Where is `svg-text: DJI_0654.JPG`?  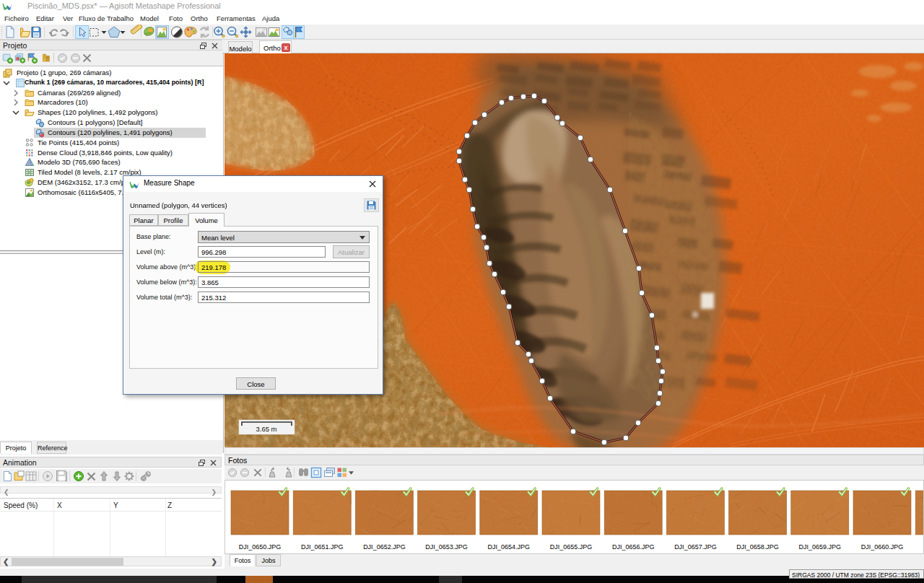 svg-text: DJI_0654.JPG is located at coordinates (510, 547).